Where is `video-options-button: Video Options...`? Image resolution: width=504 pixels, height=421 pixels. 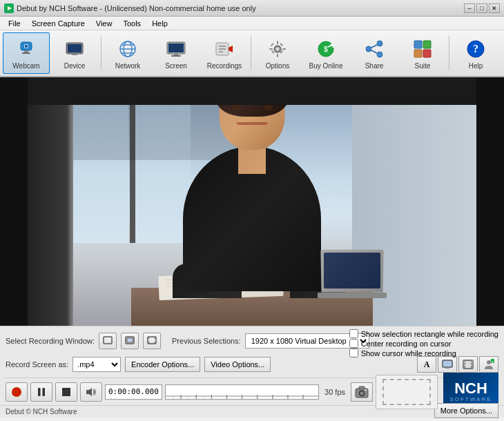
video-options-button: Video Options... is located at coordinates (238, 364).